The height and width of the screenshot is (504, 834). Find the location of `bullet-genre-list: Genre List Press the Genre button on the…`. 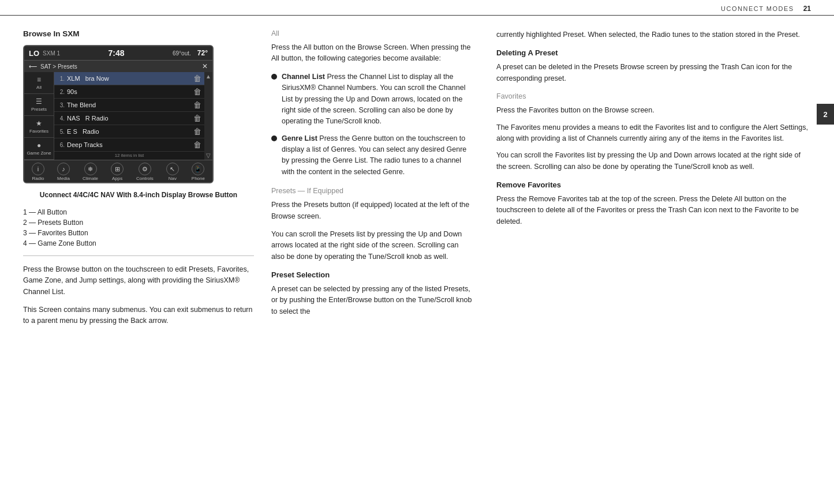

bullet-genre-list: Genre List Press the Genre button on the… is located at coordinates (372, 156).